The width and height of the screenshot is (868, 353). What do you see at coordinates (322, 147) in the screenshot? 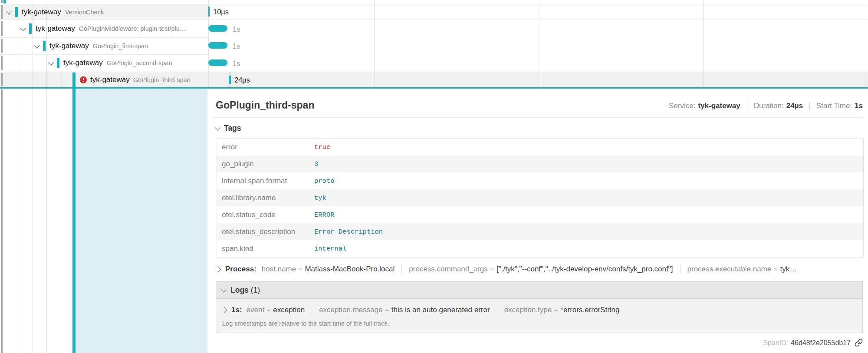
I see `tag-value: true` at bounding box center [322, 147].